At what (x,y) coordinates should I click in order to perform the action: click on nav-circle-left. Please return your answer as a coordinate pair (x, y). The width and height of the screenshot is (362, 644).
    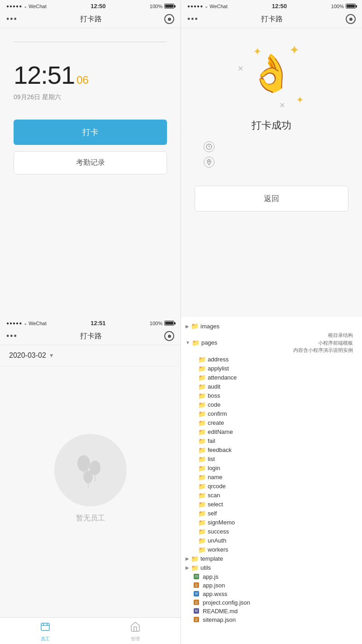
    Looking at the image, I should click on (169, 19).